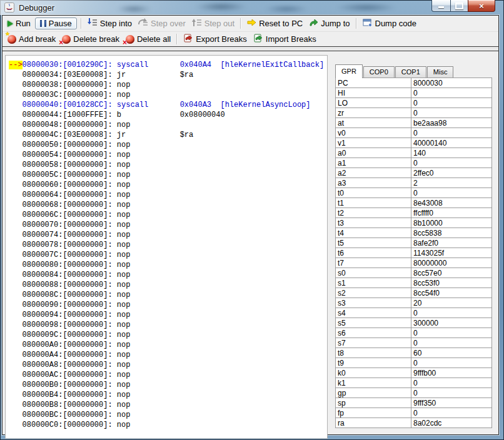 The height and width of the screenshot is (440, 504). I want to click on disassembly-line: -->08000090:[00000000]: nop, so click(166, 305).